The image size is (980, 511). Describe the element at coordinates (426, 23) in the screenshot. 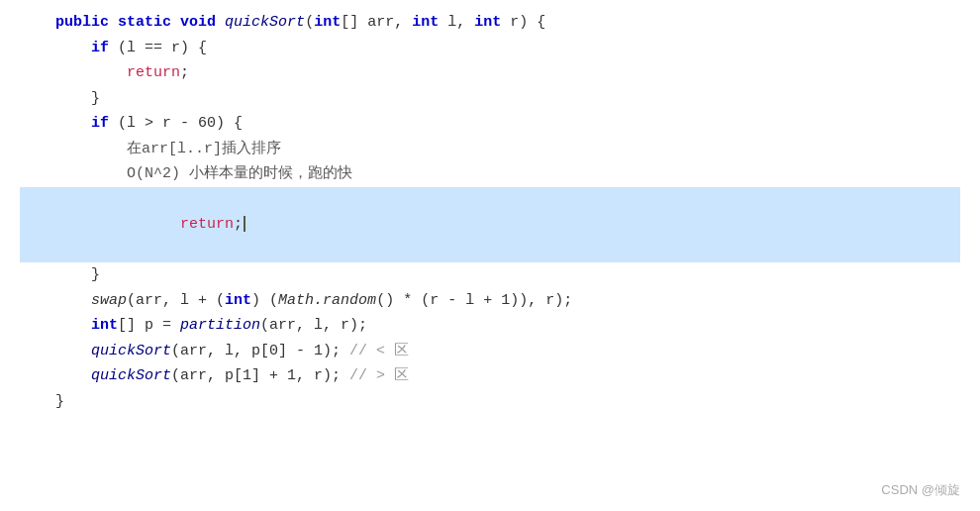

I see `kw-int-2: int` at that location.